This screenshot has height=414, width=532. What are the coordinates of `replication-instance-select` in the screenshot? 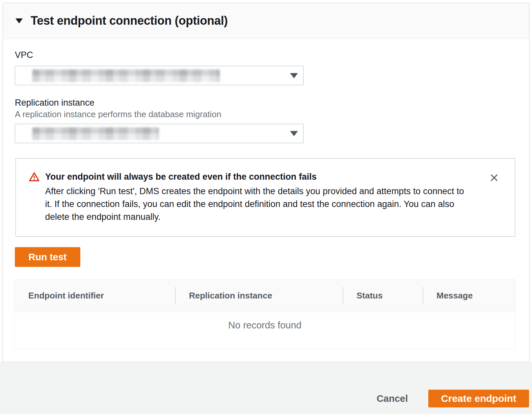 It's located at (159, 134).